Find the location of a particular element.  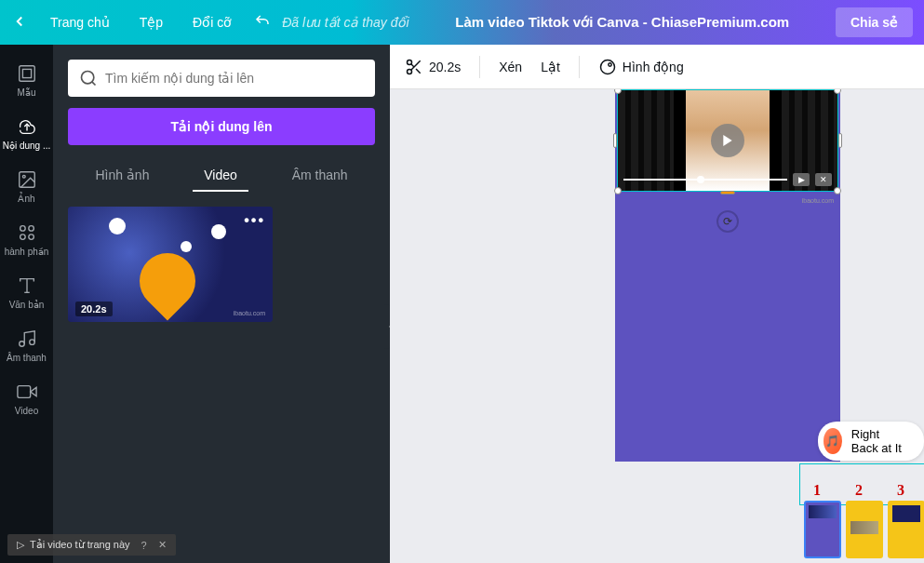

home-menu: Trang chủ is located at coordinates (80, 22).